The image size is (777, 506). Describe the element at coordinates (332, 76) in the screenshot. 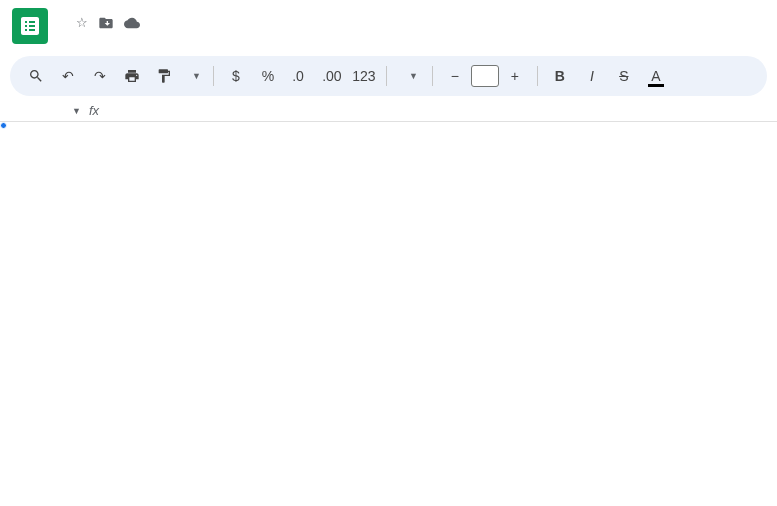

I see `increase-decimal-icon: .00` at that location.